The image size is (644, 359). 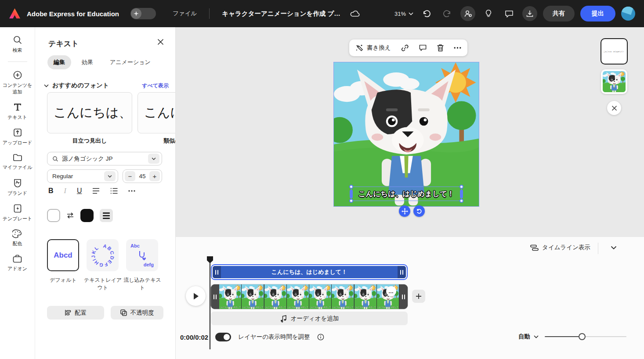 I want to click on tab-edit: 編集, so click(x=59, y=62).